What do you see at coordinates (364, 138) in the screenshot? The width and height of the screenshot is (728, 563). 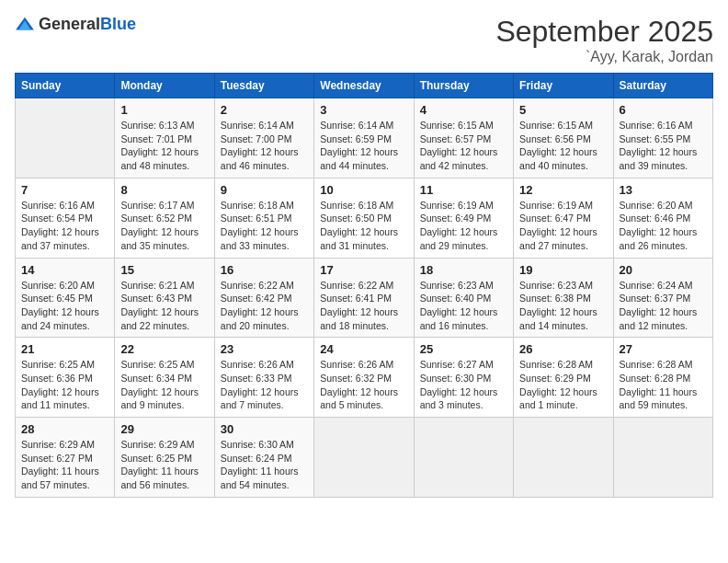 I see `calendar-cell: 3Sunrise: 6:14 AM Sunset: 6:59 PM Daylig…` at bounding box center [364, 138].